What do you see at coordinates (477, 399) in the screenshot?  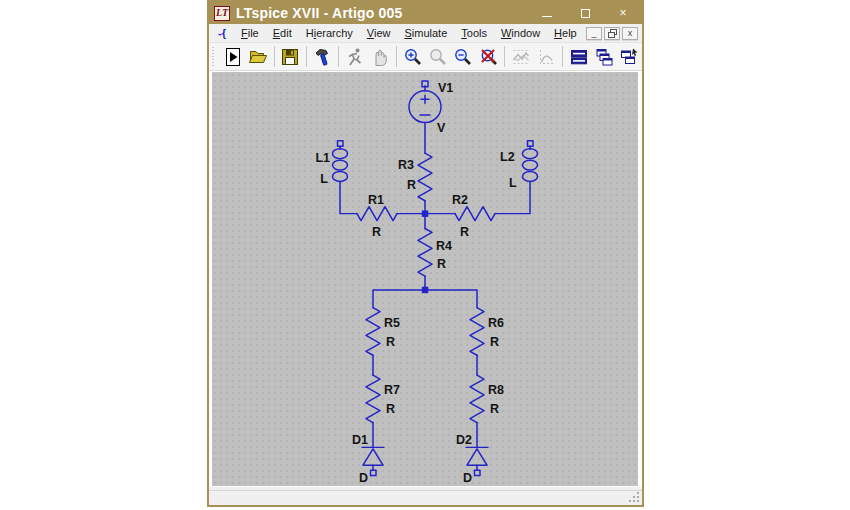 I see `component-R8` at bounding box center [477, 399].